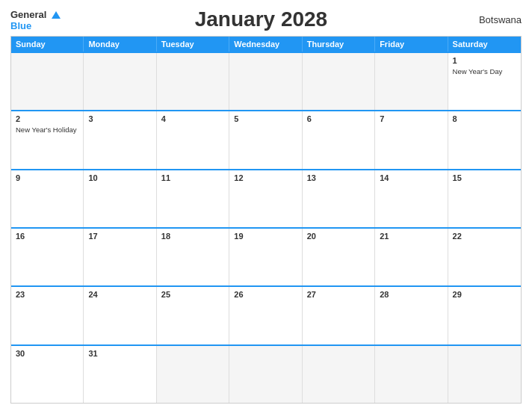 Image resolution: width=532 pixels, height=411 pixels. Describe the element at coordinates (193, 294) in the screenshot. I see `day-number: 25` at that location.